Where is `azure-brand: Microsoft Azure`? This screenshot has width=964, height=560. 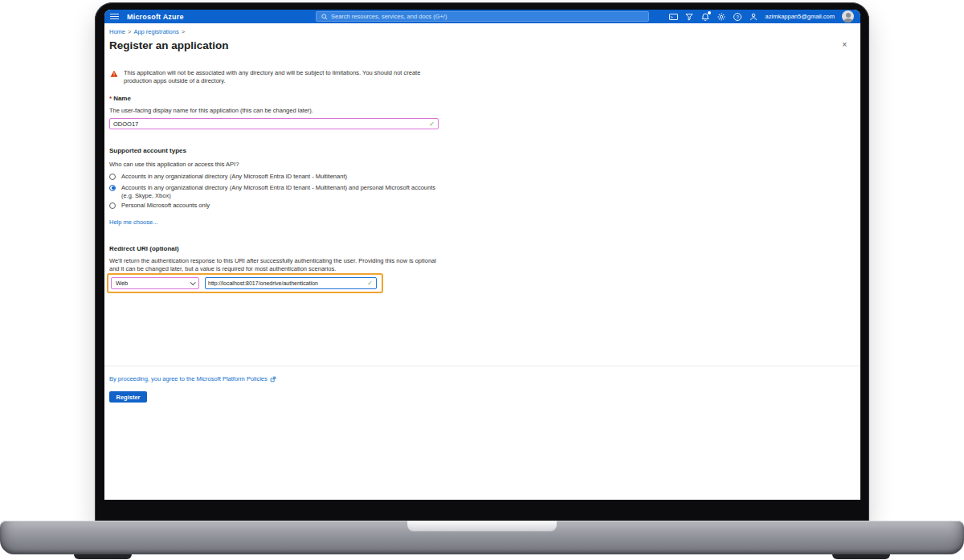 azure-brand: Microsoft Azure is located at coordinates (156, 17).